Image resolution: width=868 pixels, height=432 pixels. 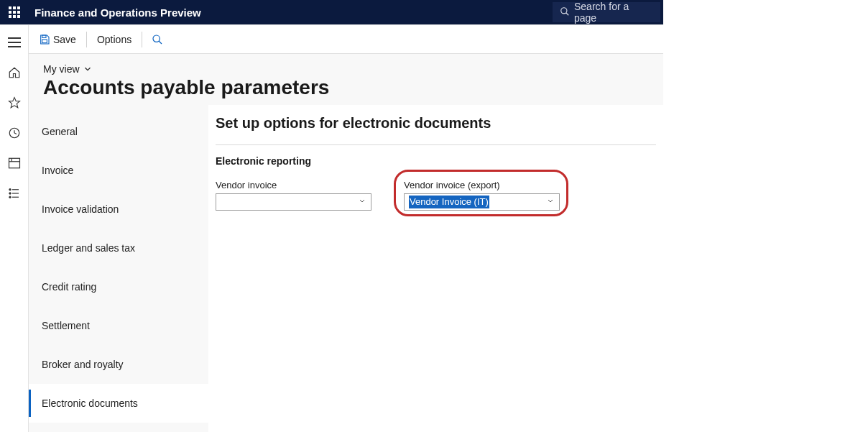 I want to click on save-icon, so click(x=45, y=40).